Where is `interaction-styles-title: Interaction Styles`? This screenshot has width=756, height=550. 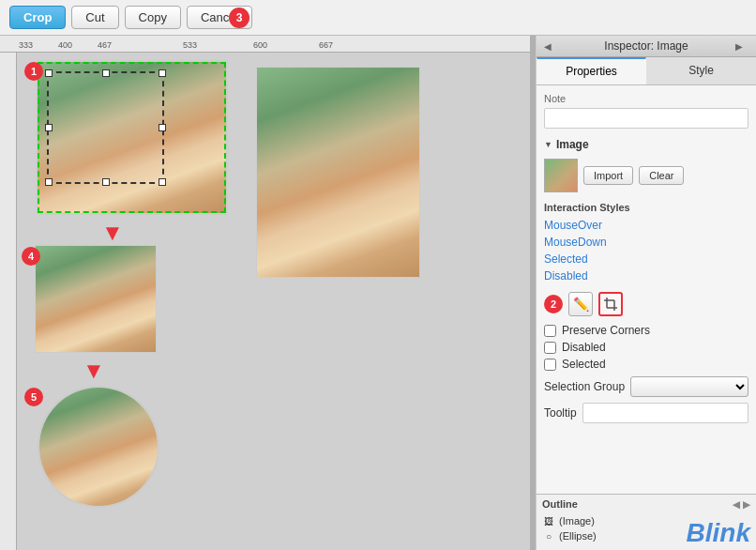 interaction-styles-title: Interaction Styles is located at coordinates (646, 207).